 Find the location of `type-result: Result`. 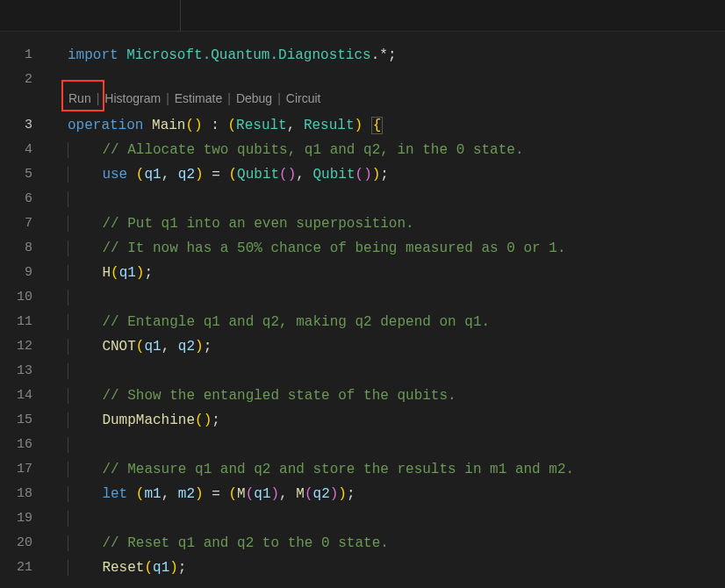

type-result: Result is located at coordinates (329, 125).